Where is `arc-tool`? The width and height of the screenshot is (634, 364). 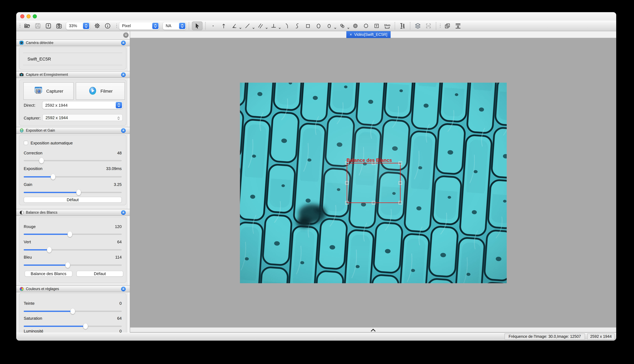 arc-tool is located at coordinates (287, 26).